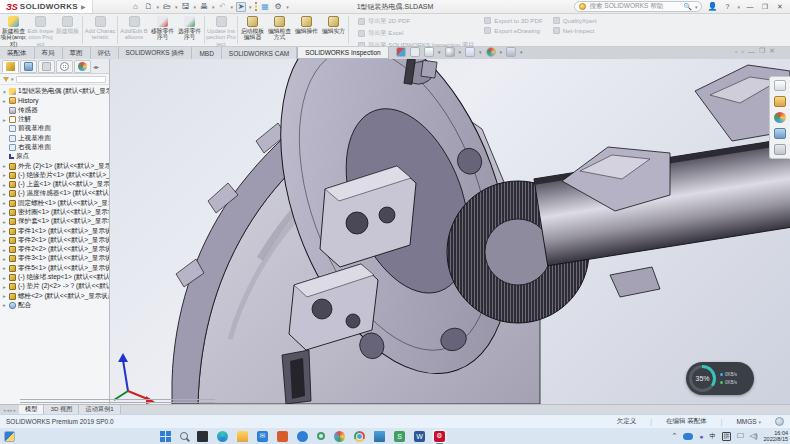  What do you see at coordinates (262, 436) in the screenshot?
I see `mail-icon: ✉` at bounding box center [262, 436].